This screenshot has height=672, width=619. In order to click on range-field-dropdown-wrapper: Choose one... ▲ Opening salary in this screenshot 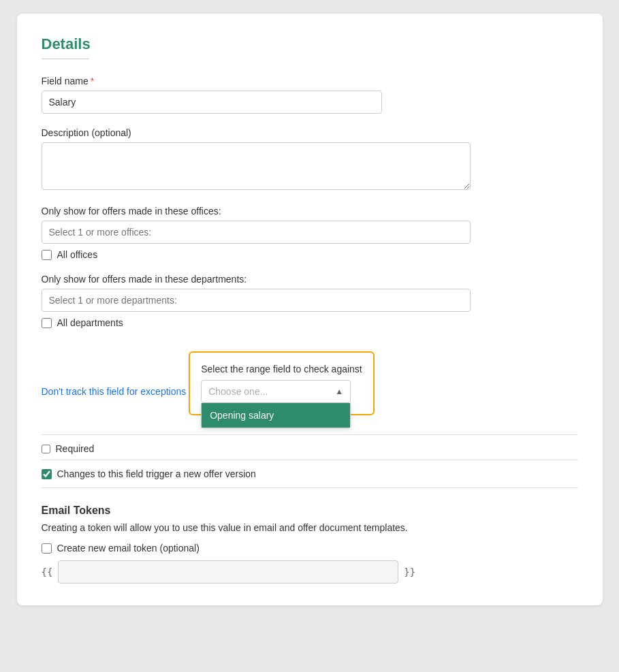, I will do `click(276, 391)`.